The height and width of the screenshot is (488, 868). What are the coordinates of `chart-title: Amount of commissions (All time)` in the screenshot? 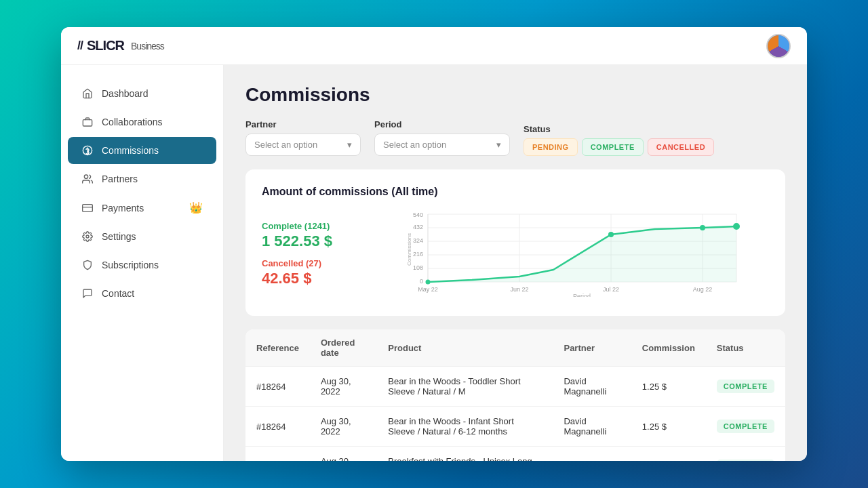 It's located at (515, 192).